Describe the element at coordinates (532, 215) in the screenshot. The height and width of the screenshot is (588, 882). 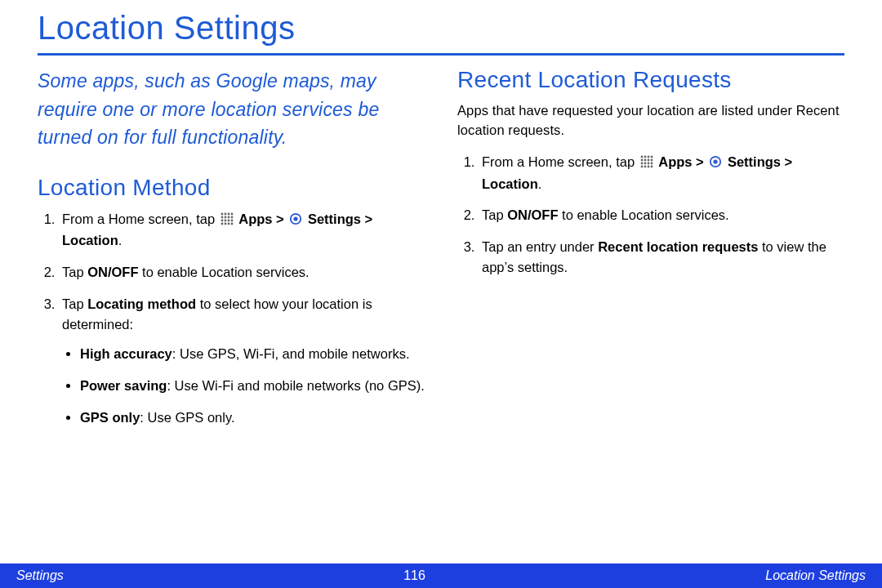
I see `rstep-2-onoff: ON/OFF` at that location.